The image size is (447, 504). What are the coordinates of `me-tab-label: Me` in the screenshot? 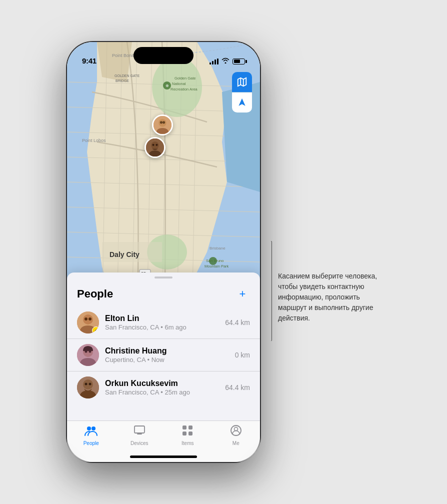 It's located at (236, 443).